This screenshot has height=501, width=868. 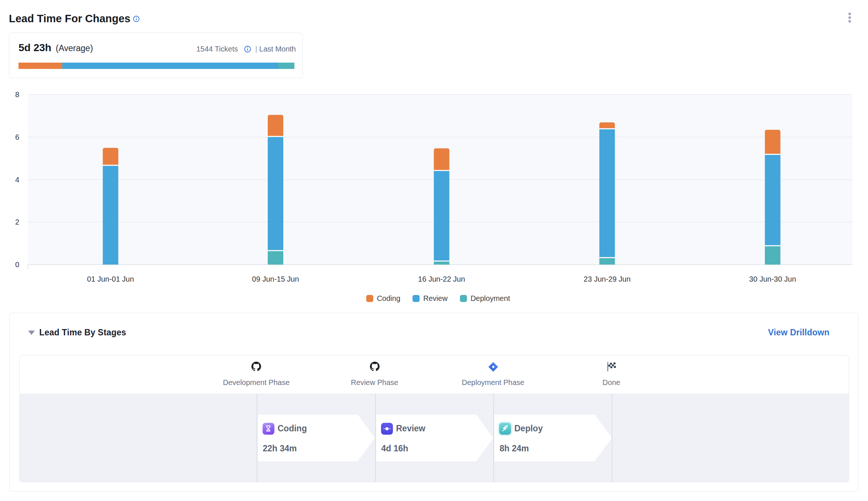 I want to click on svg-text: 6, so click(x=17, y=137).